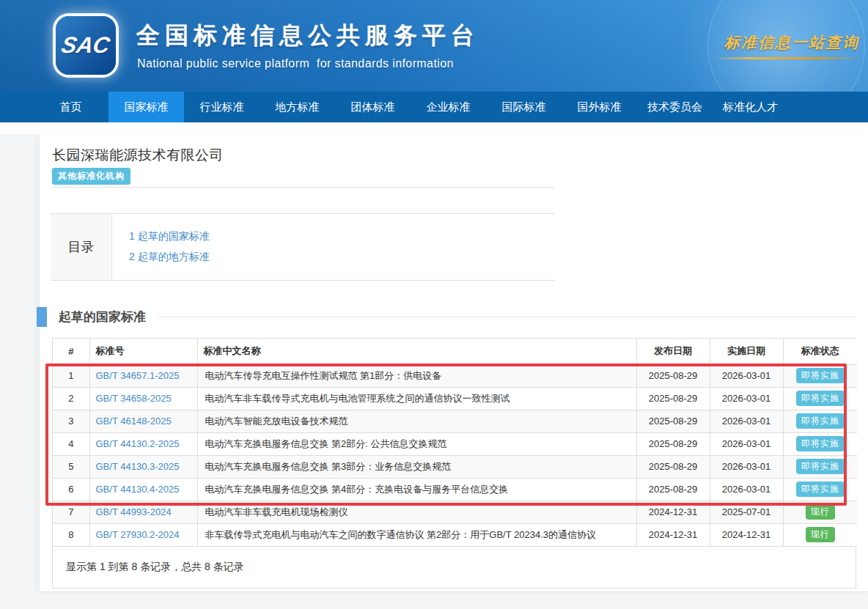 The image size is (868, 609). Describe the element at coordinates (304, 188) in the screenshot. I see `divider-line` at that location.